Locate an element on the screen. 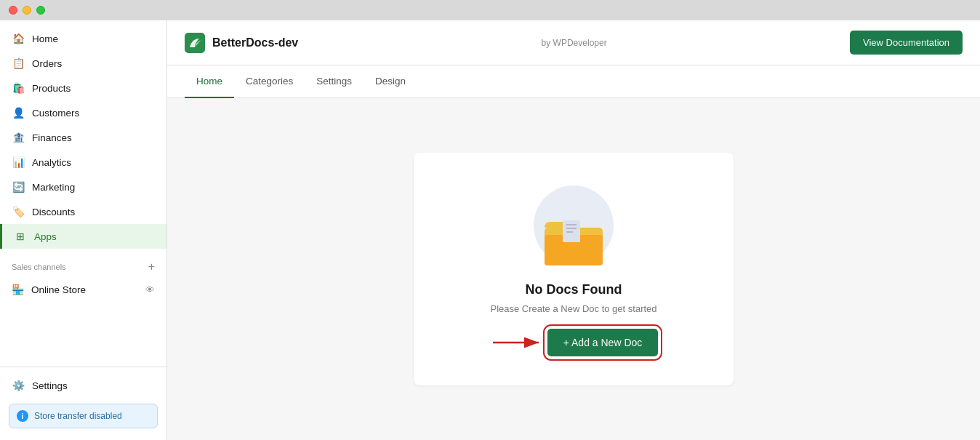 This screenshot has height=440, width=980. add-new-doc-button: + Add a New Doc is located at coordinates (603, 343).